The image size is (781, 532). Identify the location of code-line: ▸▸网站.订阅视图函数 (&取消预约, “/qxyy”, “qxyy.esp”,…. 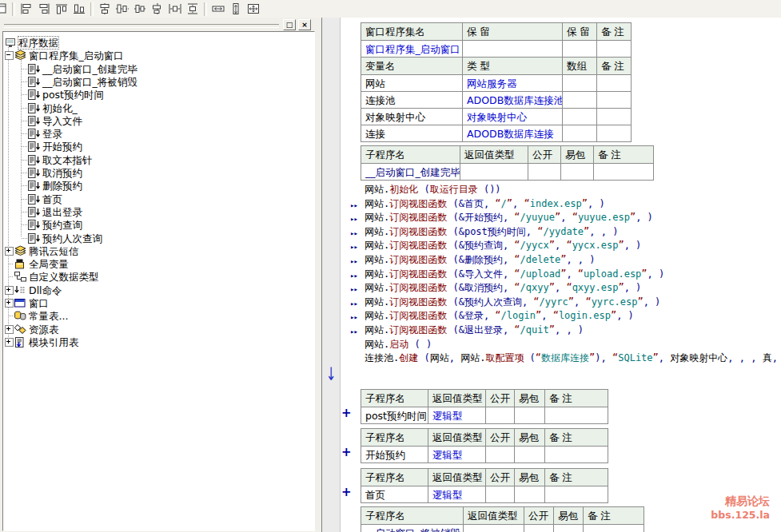
(503, 288).